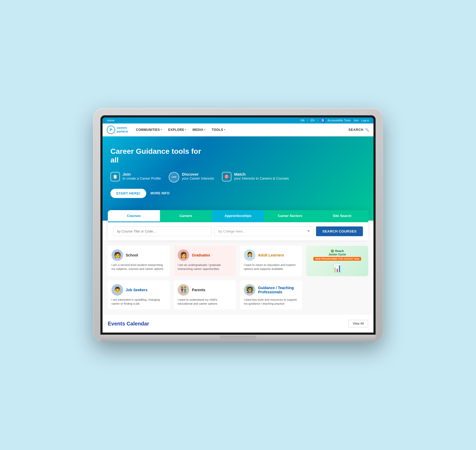  Describe the element at coordinates (139, 302) in the screenshot. I see `card-desc-seekers: I am interested in upskilling, changing …` at that location.